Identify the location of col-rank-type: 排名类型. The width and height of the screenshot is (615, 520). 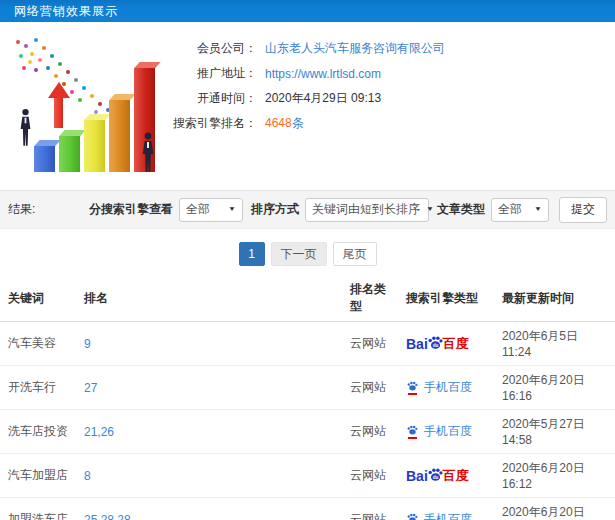
(370, 298).